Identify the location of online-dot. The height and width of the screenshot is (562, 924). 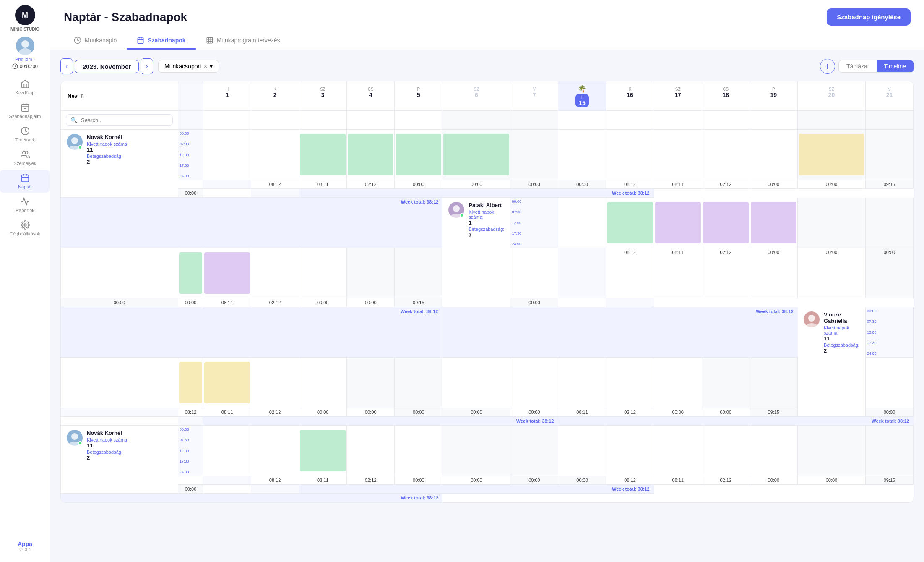
(80, 443).